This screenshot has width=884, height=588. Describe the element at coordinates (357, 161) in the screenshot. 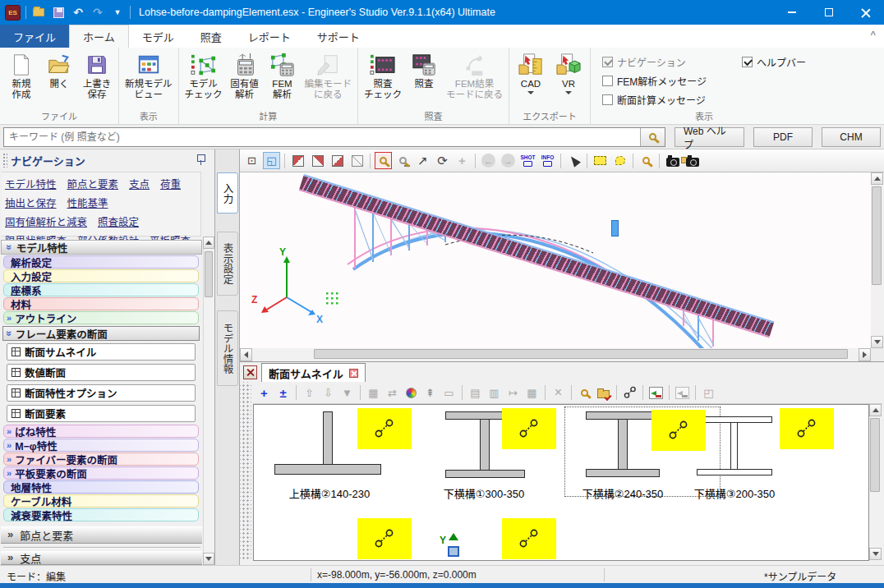

I see `view-cube-wire-icon` at that location.